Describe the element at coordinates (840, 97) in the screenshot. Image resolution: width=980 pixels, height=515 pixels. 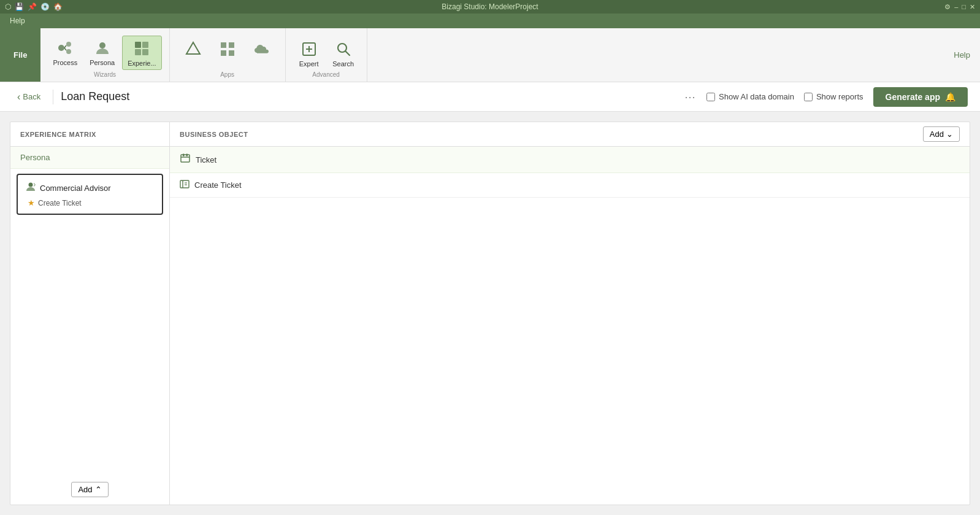
I see `show-reports-label: Show reports` at that location.